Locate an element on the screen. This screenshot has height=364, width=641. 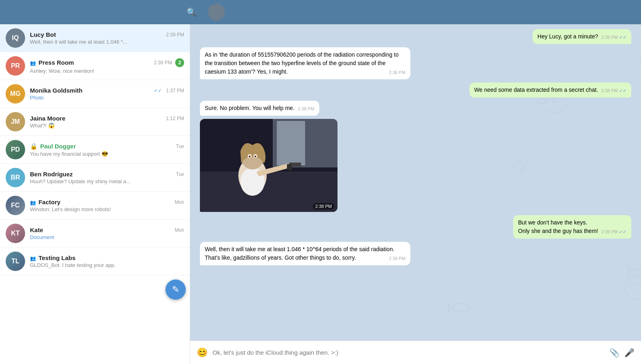
chat-list-item-jaina: JM Jaina Moore 1:12 PM What?! 😱 is located at coordinates (95, 122).